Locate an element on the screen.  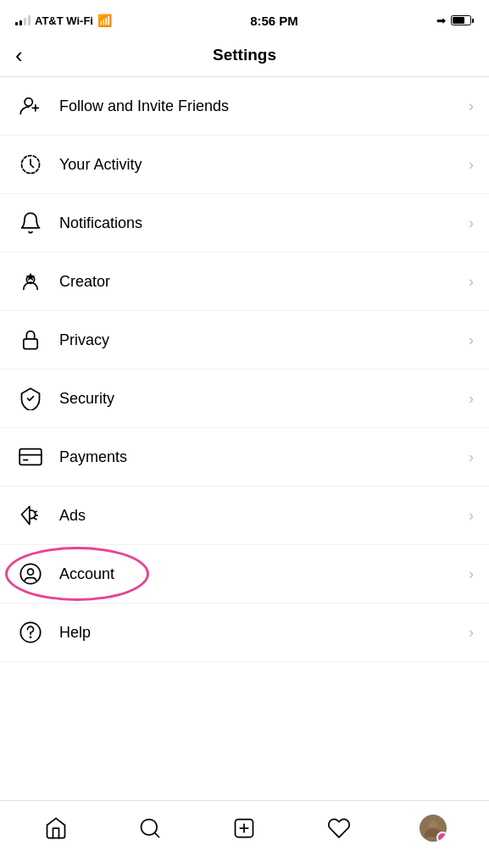
nav-add is located at coordinates (244, 828).